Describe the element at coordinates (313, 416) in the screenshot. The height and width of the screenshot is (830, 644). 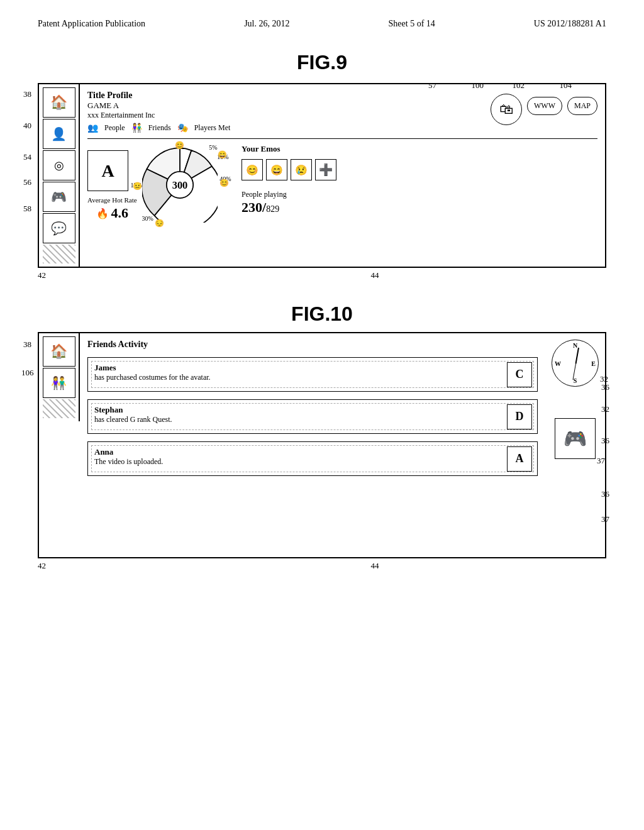
I see `friend-item-stephan: Stephan has cleared G rank Quest. D` at that location.